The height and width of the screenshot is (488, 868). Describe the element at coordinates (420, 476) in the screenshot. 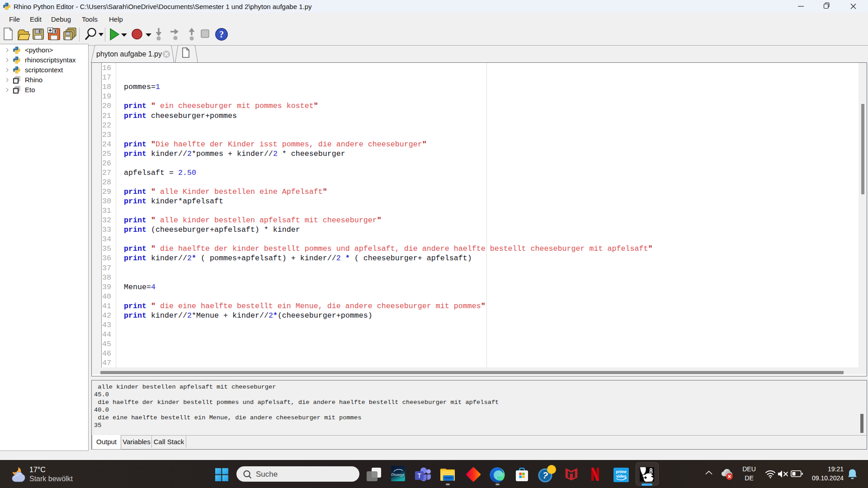

I see `svg-text: T` at that location.